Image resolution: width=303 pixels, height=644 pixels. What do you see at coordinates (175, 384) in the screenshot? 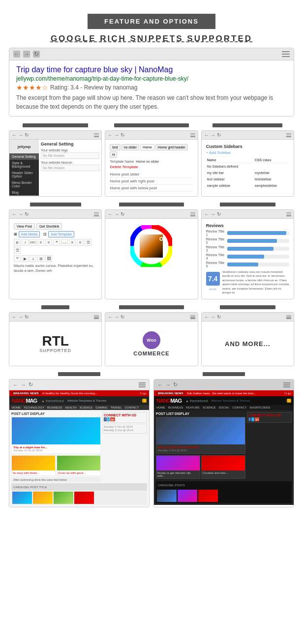
I see `dark-refresh: ↻` at bounding box center [175, 384].